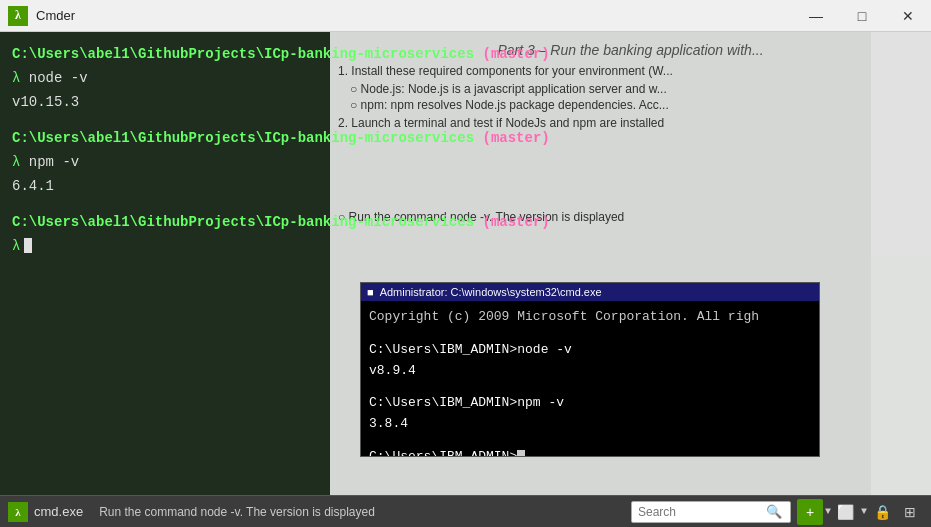  I want to click on window-title: Cmder, so click(56, 16).